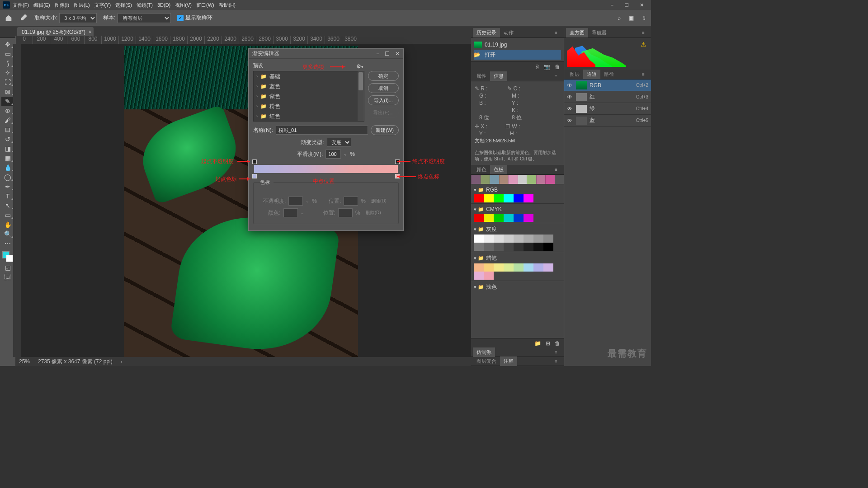 This screenshot has width=868, height=488. I want to click on name-input, so click(322, 130).